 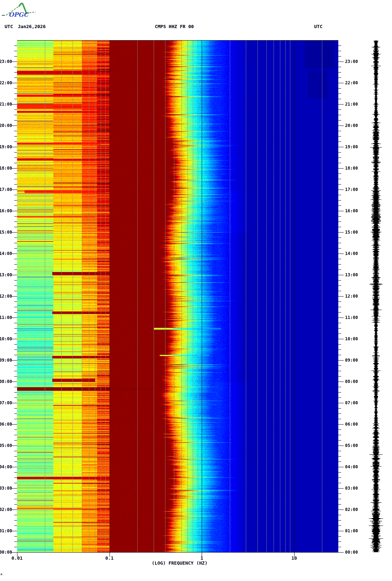 I want to click on right-time-label: 14:00, so click(x=351, y=254).